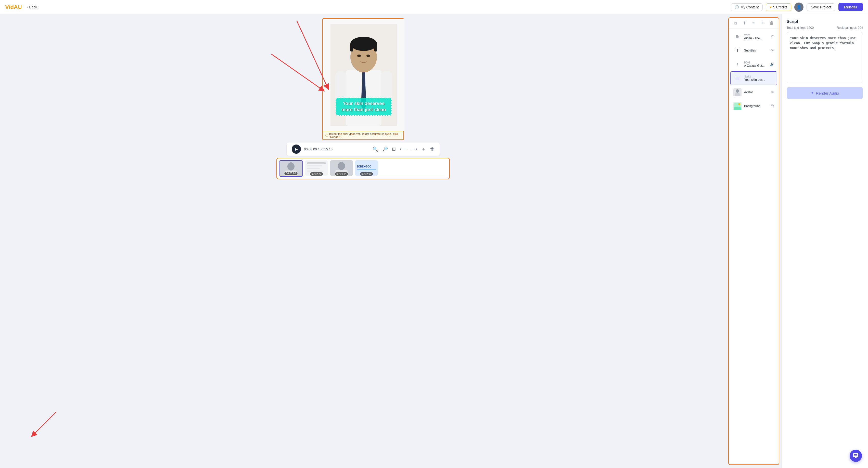  I want to click on script-limits: Total text limit: 1200 Residual input: 9…, so click(825, 28).